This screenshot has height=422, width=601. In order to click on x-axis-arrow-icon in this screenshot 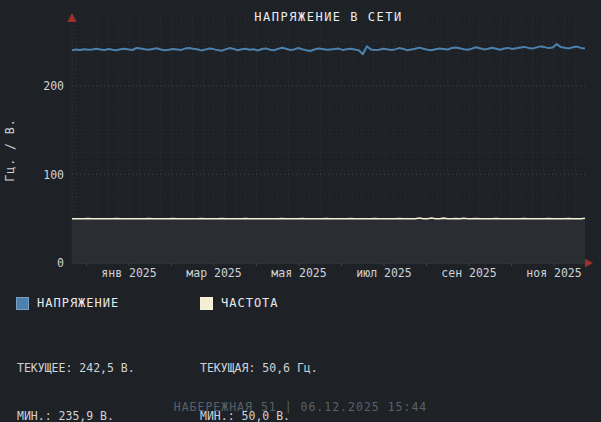, I will do `click(589, 263)`.